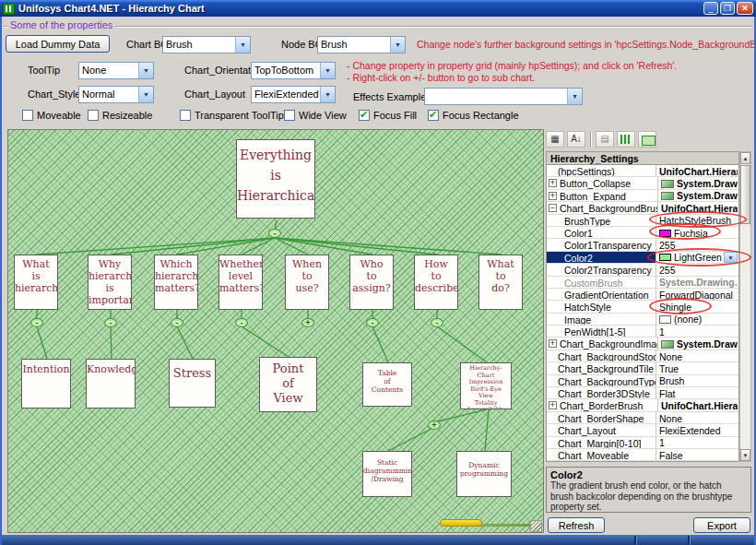 Image resolution: width=756 pixels, height=545 pixels. Describe the element at coordinates (697, 368) in the screenshot. I see `property-value: True` at that location.